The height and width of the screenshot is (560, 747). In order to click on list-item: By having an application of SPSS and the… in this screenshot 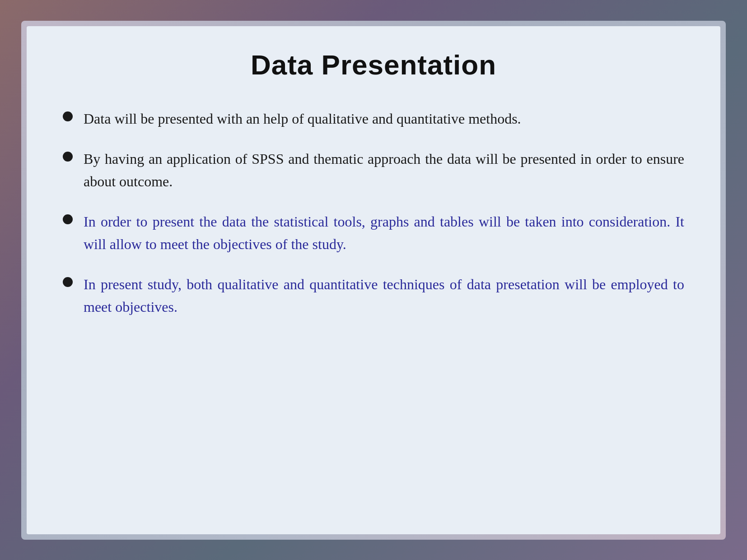, I will do `click(374, 171)`.